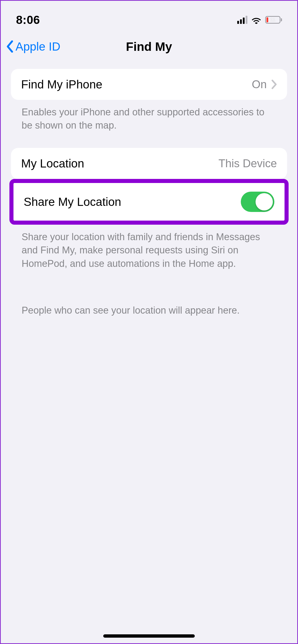  What do you see at coordinates (149, 163) in the screenshot?
I see `my-location-row: My Location This Device` at bounding box center [149, 163].